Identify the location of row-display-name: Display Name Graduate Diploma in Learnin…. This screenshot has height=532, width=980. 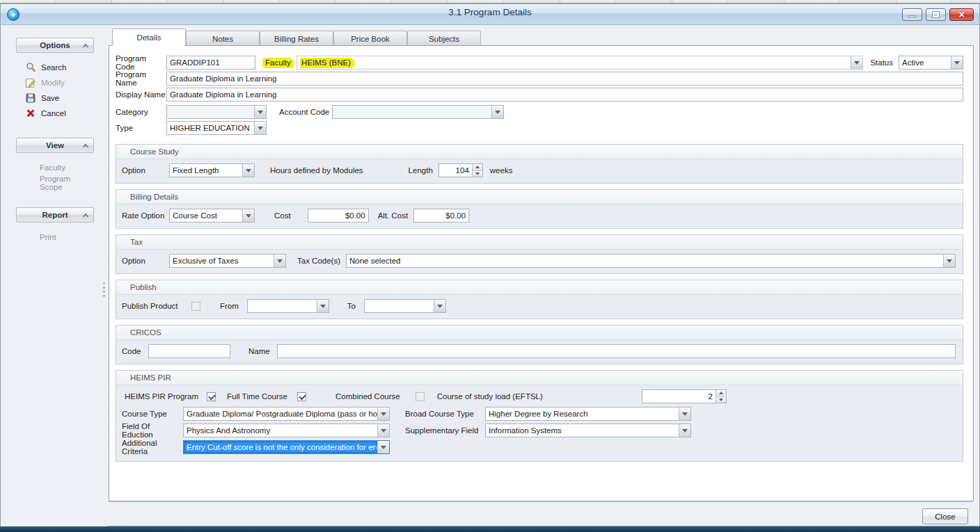
(539, 95).